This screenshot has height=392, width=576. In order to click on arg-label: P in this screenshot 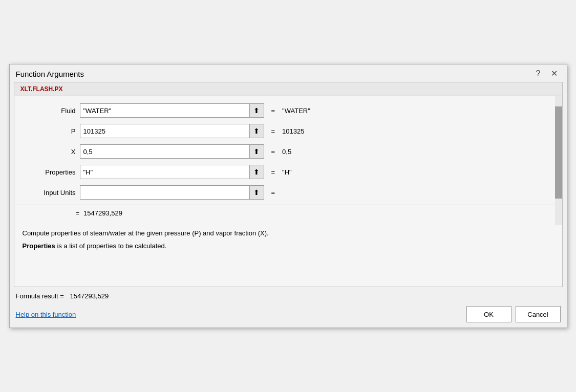, I will do `click(48, 131)`.